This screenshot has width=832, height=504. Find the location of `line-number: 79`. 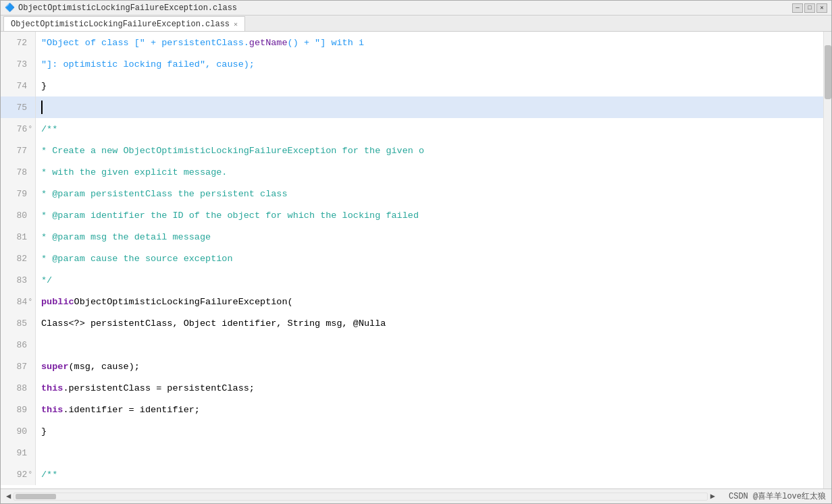

line-number: 79 is located at coordinates (18, 194).